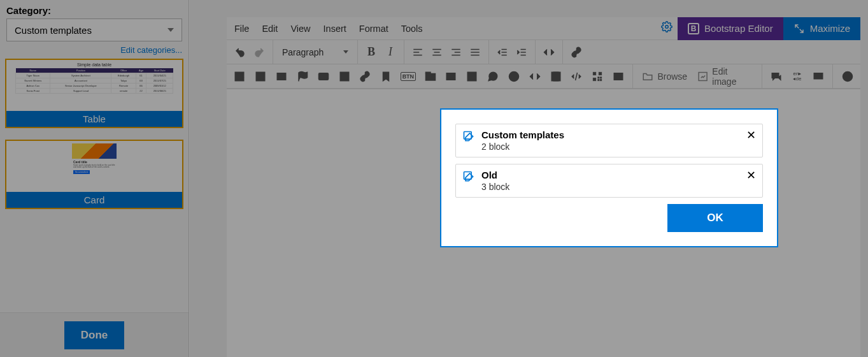 Image resolution: width=868 pixels, height=357 pixels. What do you see at coordinates (523, 147) in the screenshot?
I see `category-sub: 2 block` at bounding box center [523, 147].